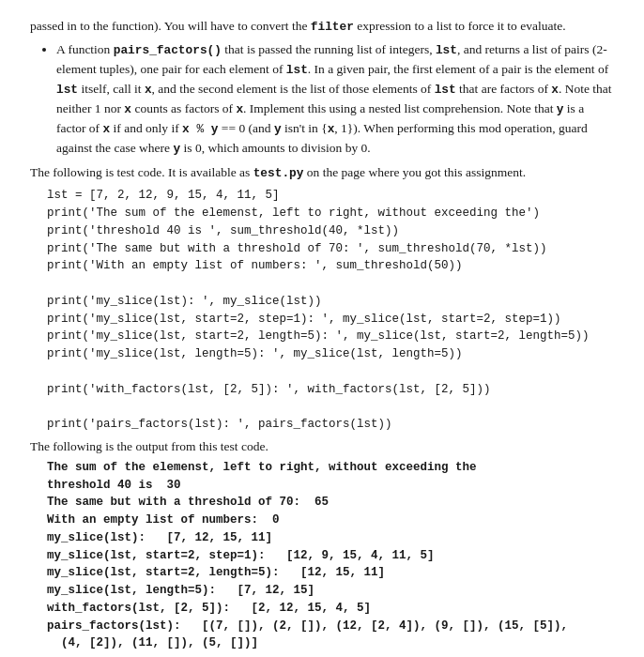  Describe the element at coordinates (68, 90) in the screenshot. I see `lst-ref3: lst` at that location.